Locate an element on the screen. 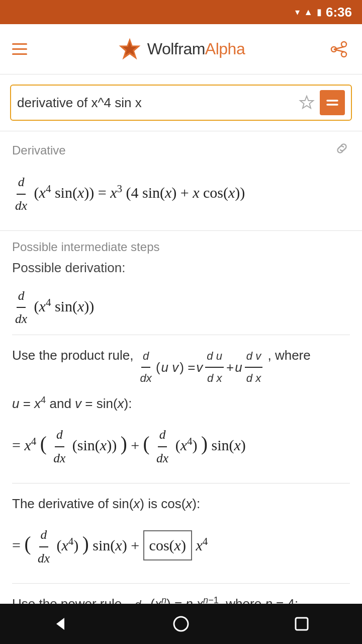 The height and width of the screenshot is (644, 362). logo-text: WolframAlpha is located at coordinates (196, 49).